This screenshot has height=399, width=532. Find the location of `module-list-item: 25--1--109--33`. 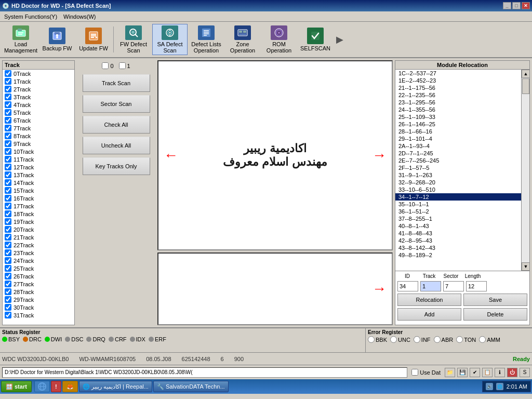

module-list-item: 25--1--109--33 is located at coordinates (458, 117).